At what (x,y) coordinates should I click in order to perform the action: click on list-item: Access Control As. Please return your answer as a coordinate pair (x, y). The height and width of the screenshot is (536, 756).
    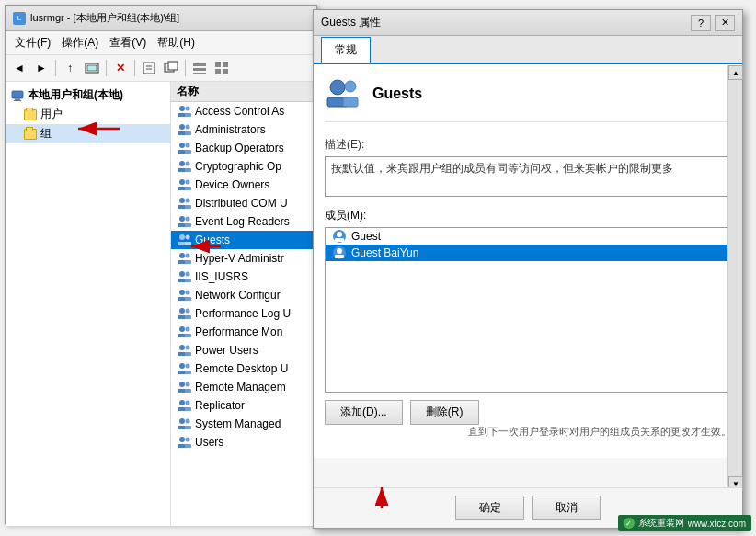
    Looking at the image, I should click on (244, 111).